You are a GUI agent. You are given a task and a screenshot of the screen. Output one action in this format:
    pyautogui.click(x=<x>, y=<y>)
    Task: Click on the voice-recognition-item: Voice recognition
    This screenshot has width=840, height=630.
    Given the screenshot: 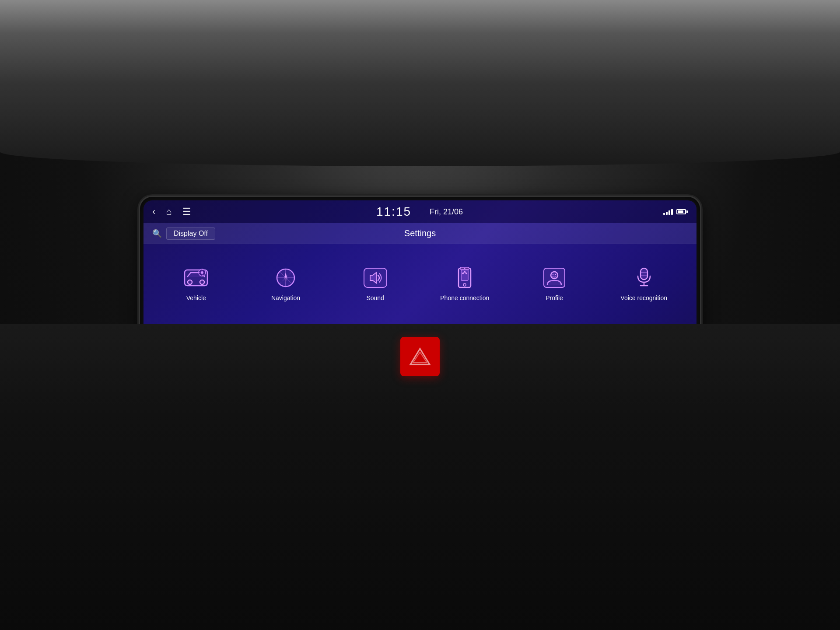 What is the action you would take?
    pyautogui.click(x=644, y=284)
    